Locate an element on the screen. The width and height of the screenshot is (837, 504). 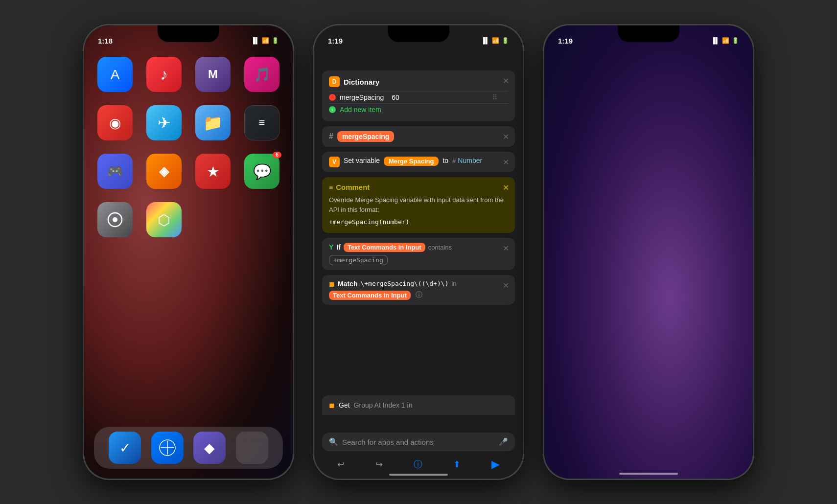
drag-handle-icon: ⠿ is located at coordinates (495, 97).